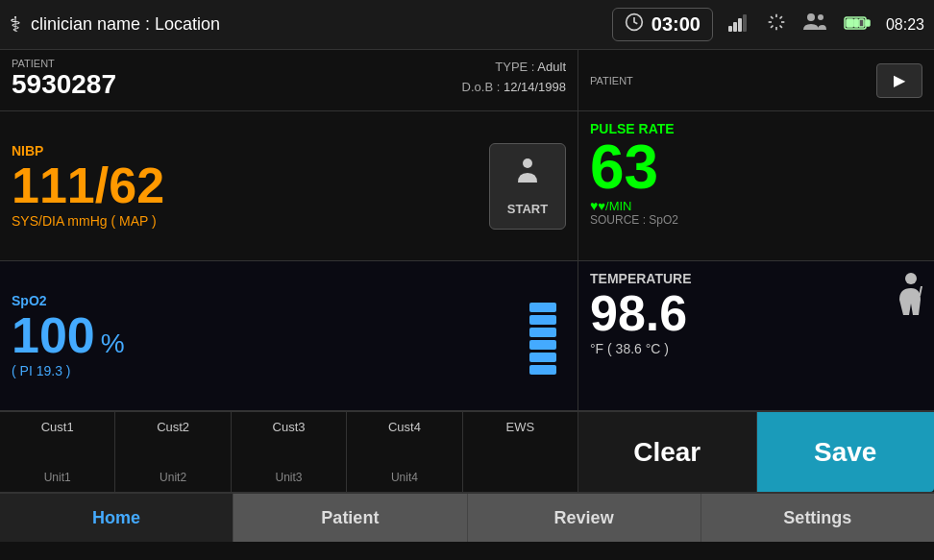 The width and height of the screenshot is (934, 560). Describe the element at coordinates (534, 86) in the screenshot. I see `dob-value: 12/14/1998` at that location.